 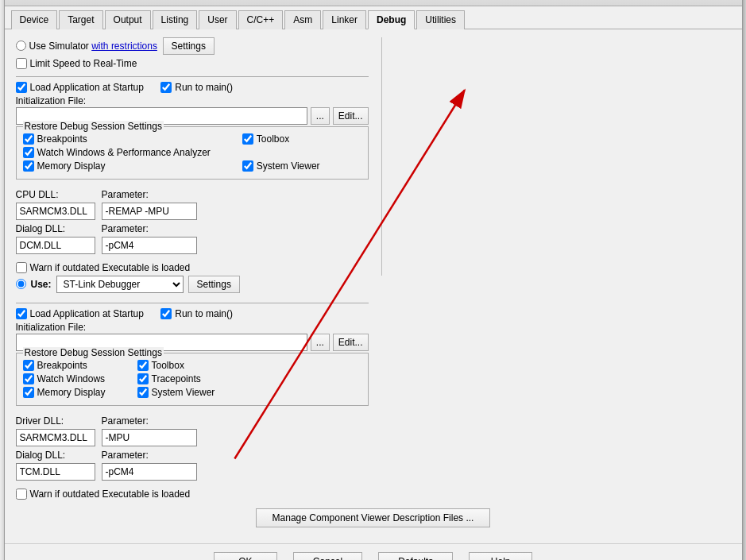 I want to click on left-cpu-dll-label: CPU DLL:, so click(x=56, y=195).